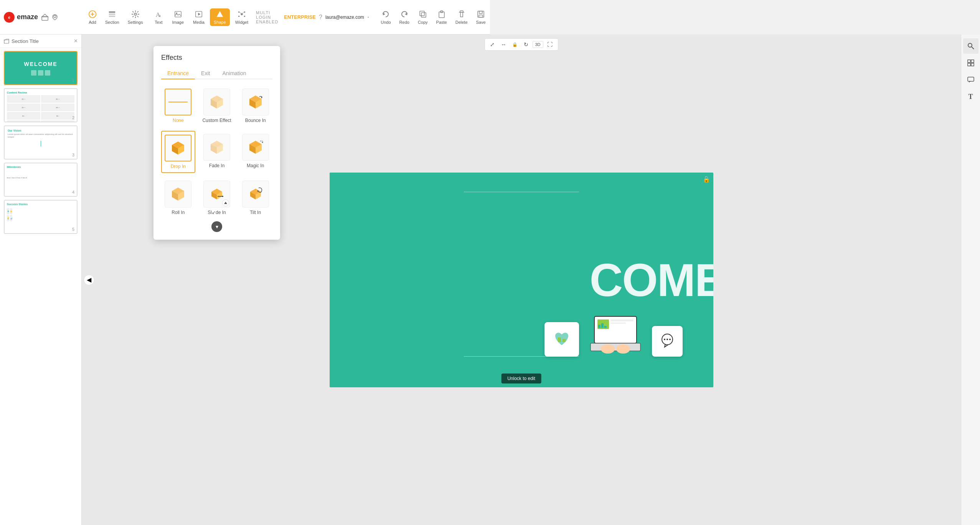 This screenshot has height=525, width=980. Describe the element at coordinates (217, 166) in the screenshot. I see `effect-fade-label: Fade In` at that location.